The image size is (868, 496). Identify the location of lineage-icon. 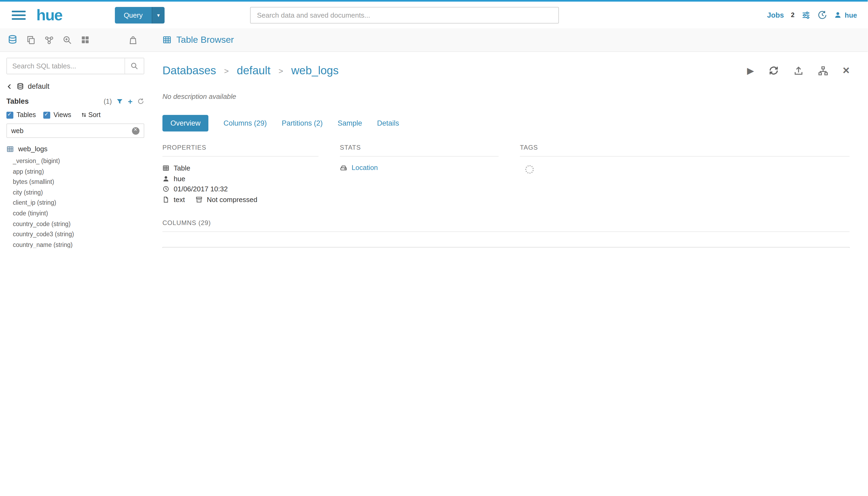
(823, 71).